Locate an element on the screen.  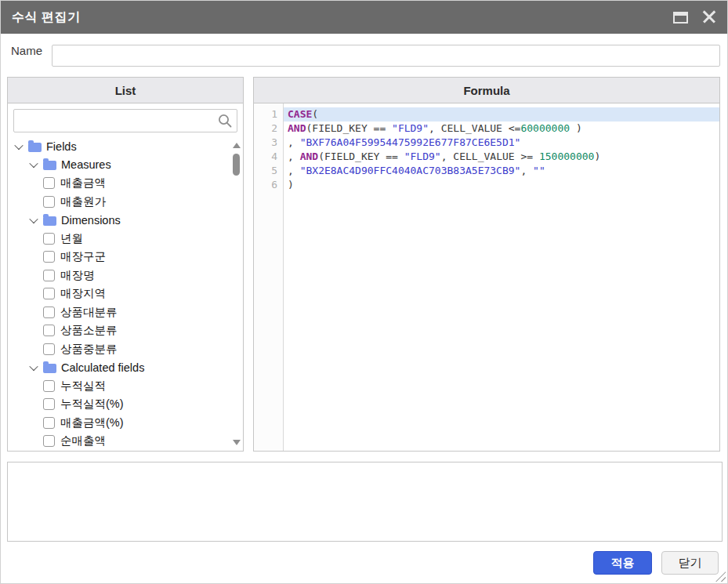
tree-item-row: 매출금액 is located at coordinates (119, 183).